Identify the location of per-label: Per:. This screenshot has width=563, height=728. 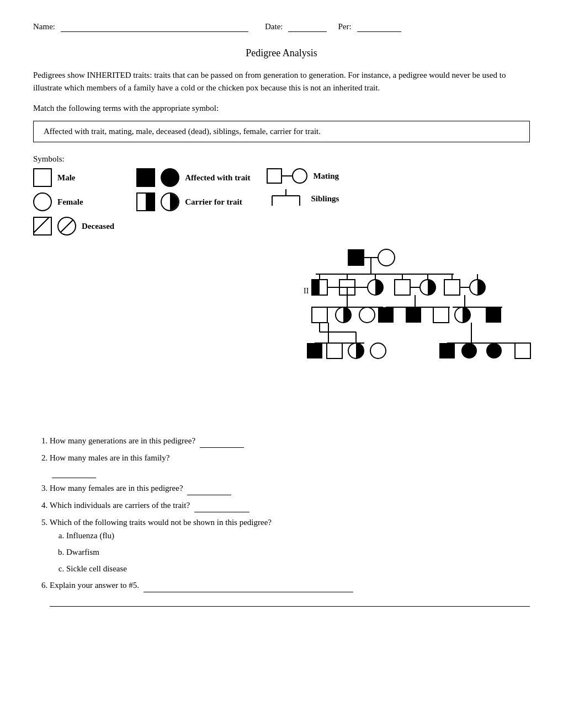
(344, 26).